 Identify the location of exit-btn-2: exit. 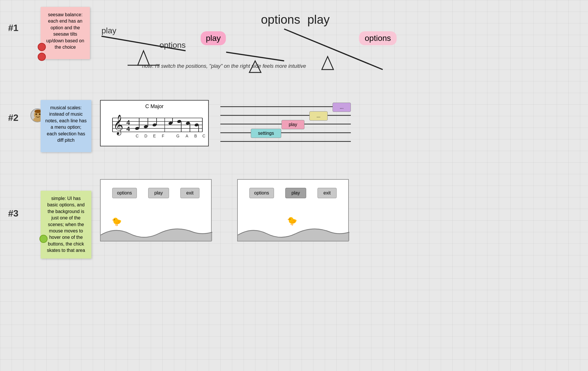
(327, 193).